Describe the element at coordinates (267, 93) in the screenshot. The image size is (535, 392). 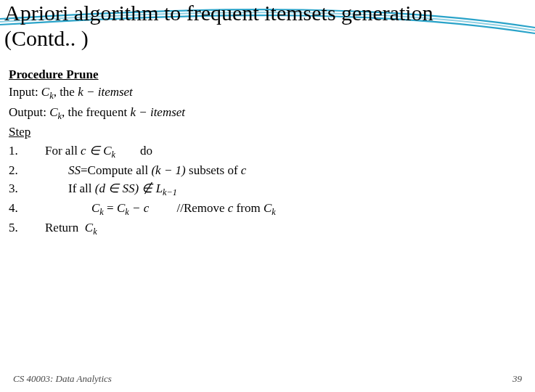
I see `input-line: Input: Ck, the k − itemset` at that location.